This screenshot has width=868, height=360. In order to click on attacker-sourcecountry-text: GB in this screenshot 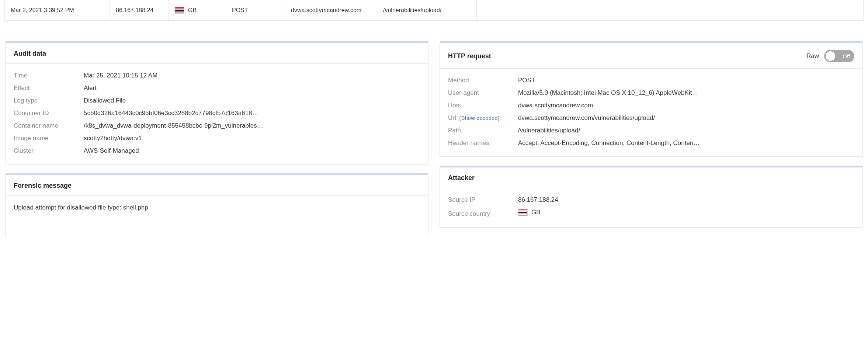, I will do `click(536, 212)`.